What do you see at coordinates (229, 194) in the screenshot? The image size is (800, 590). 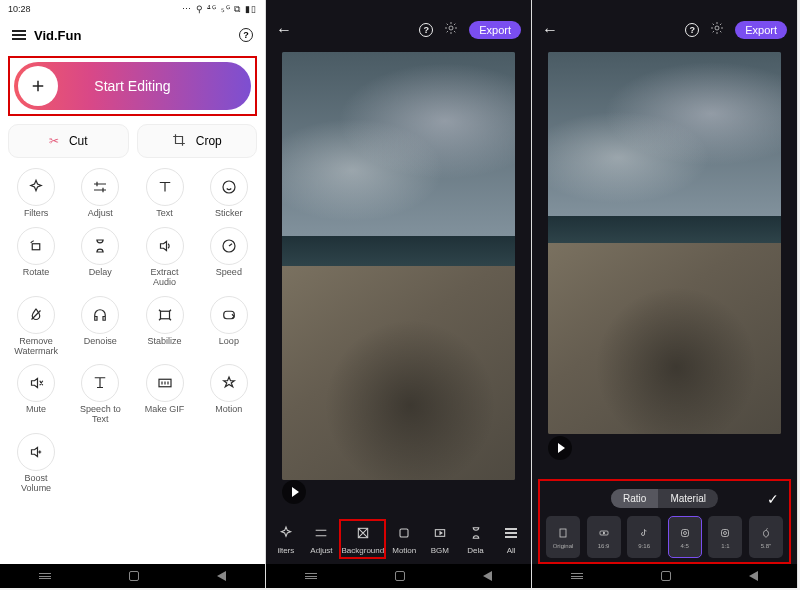 I see `tool-sticker: Sticker` at bounding box center [229, 194].